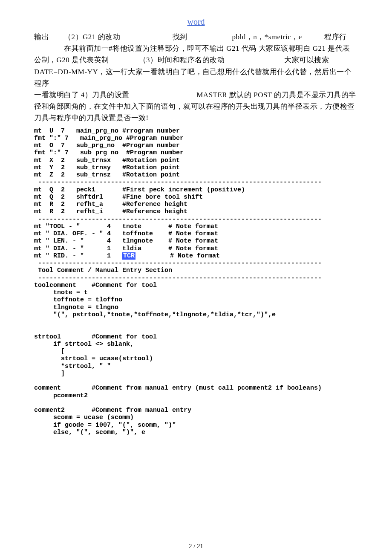 The width and height of the screenshot is (392, 555). Describe the element at coordinates (107, 175) in the screenshot. I see `code-line: mt Z 2 sub_trnsz #Rotation point` at that location.